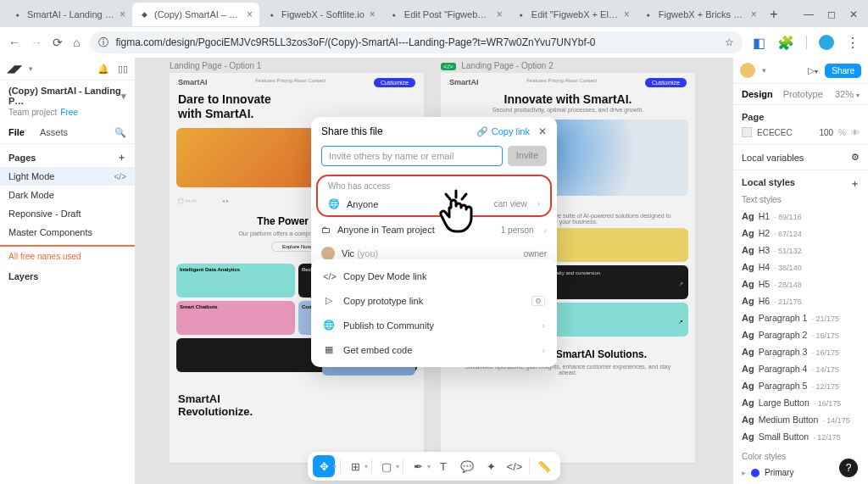  What do you see at coordinates (68, 176) in the screenshot?
I see `page-item: Light Mode</>` at bounding box center [68, 176].